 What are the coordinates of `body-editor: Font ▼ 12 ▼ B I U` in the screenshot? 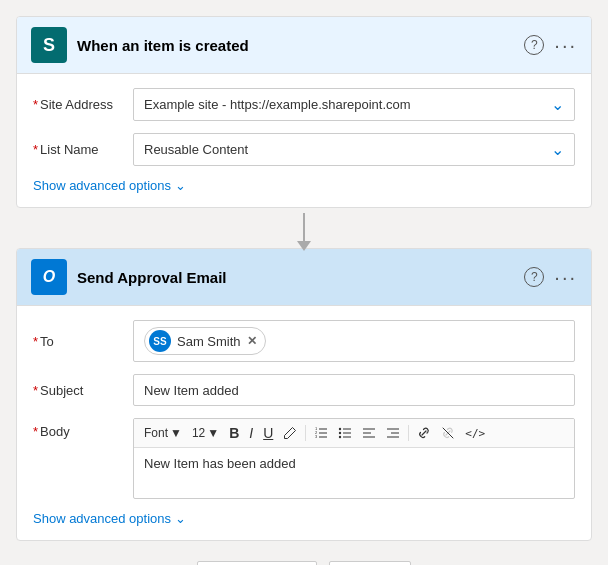 It's located at (354, 458).